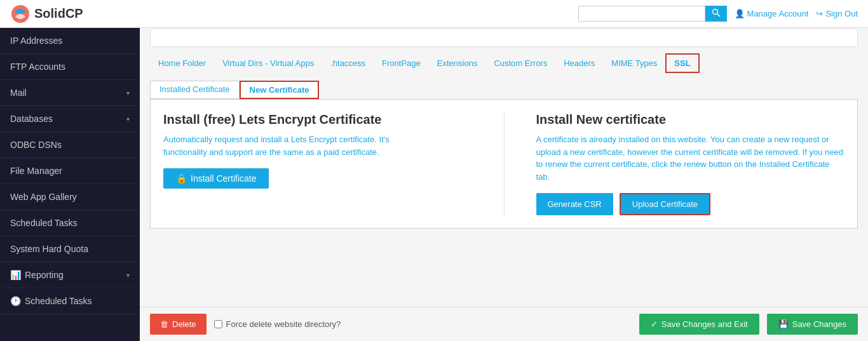 Image resolution: width=868 pixels, height=341 pixels. Describe the element at coordinates (44, 275) in the screenshot. I see `sidebar-label: Reporting` at that location.